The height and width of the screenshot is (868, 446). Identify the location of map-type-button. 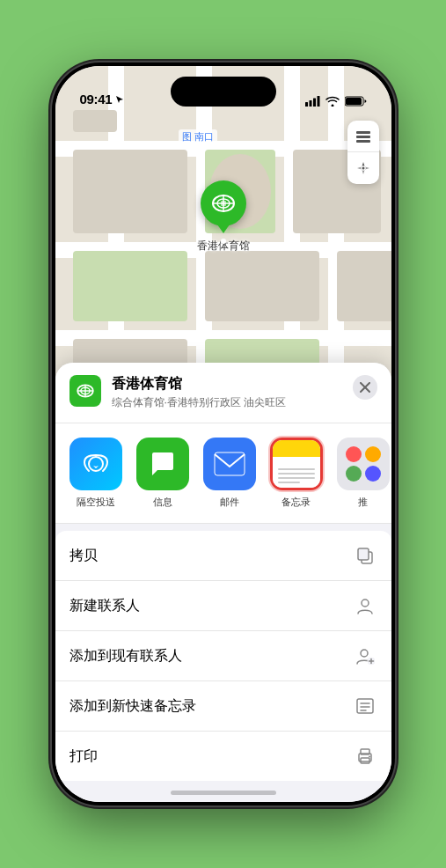
(363, 136).